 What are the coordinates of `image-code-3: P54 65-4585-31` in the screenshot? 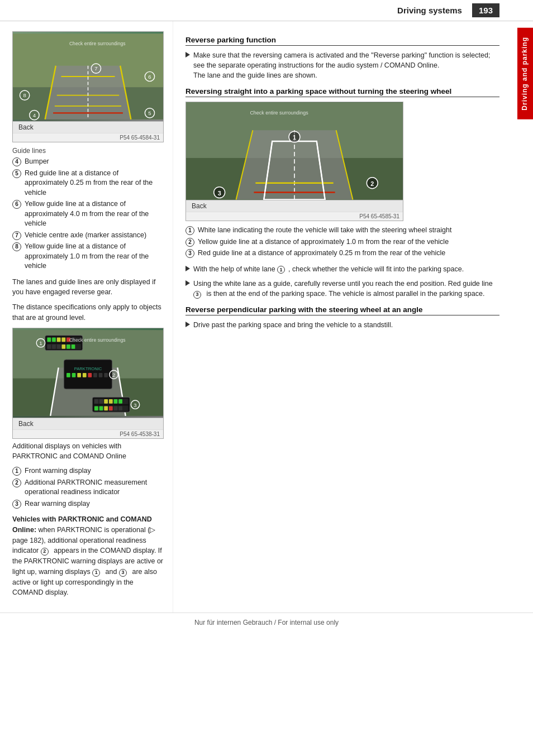 It's located at (294, 216).